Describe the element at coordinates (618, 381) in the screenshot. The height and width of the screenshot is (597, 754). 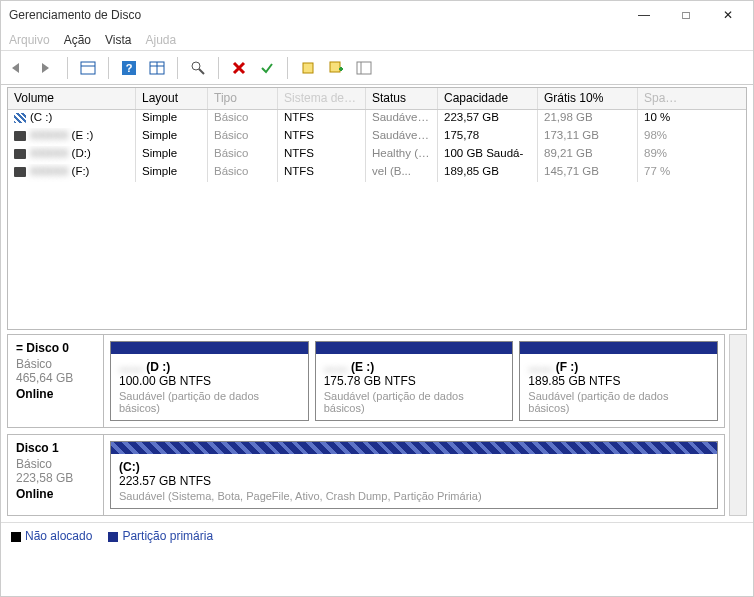
I see `partition: …… (F :)189.85 GB NTFSSaudável (partição…` at that location.